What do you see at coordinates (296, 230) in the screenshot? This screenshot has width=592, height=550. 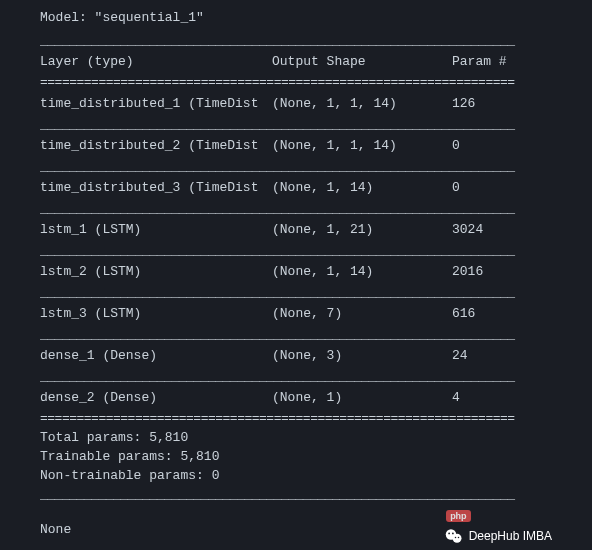 I see `table-row: lstm_1 (LSTM)(None, 1, 21)3024` at bounding box center [296, 230].